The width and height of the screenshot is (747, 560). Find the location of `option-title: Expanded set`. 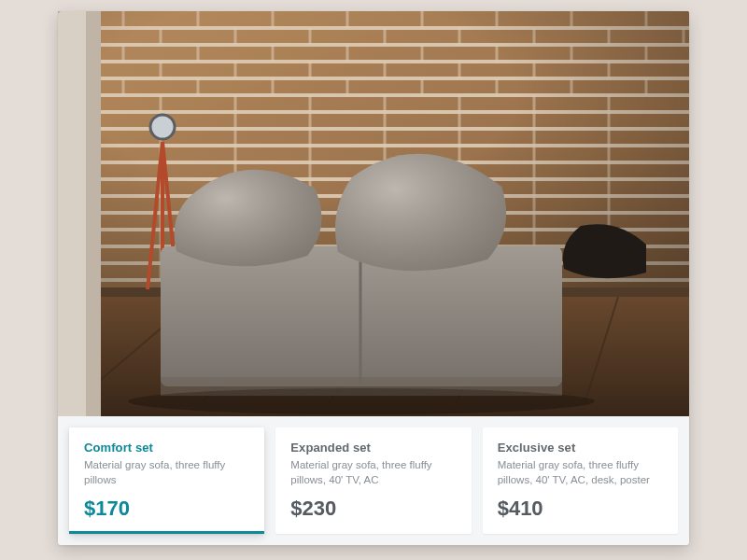

option-title: Expanded set is located at coordinates (374, 448).